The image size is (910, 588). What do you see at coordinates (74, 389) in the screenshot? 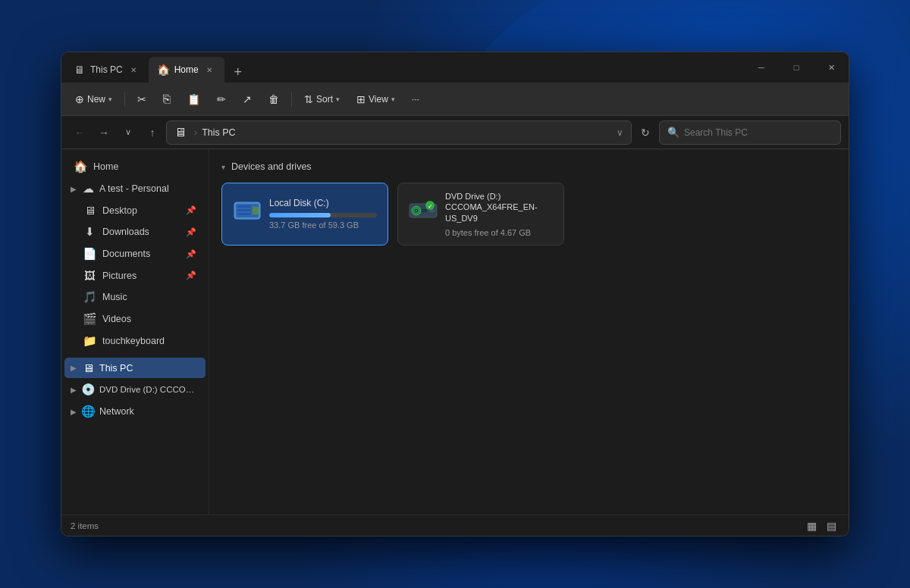
I see `dvd-expand-icon: ▶` at bounding box center [74, 389].